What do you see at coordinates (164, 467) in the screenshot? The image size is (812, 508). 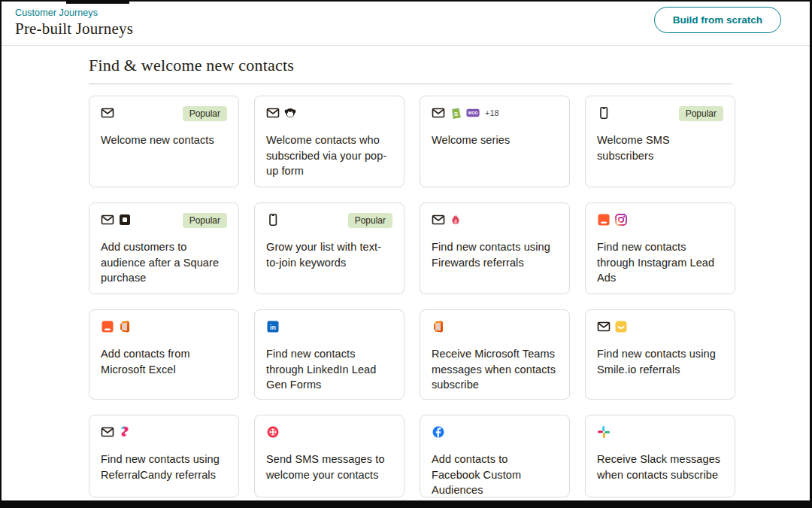 I see `journey-card-title: Find new contacts using ReferralCandy re…` at bounding box center [164, 467].